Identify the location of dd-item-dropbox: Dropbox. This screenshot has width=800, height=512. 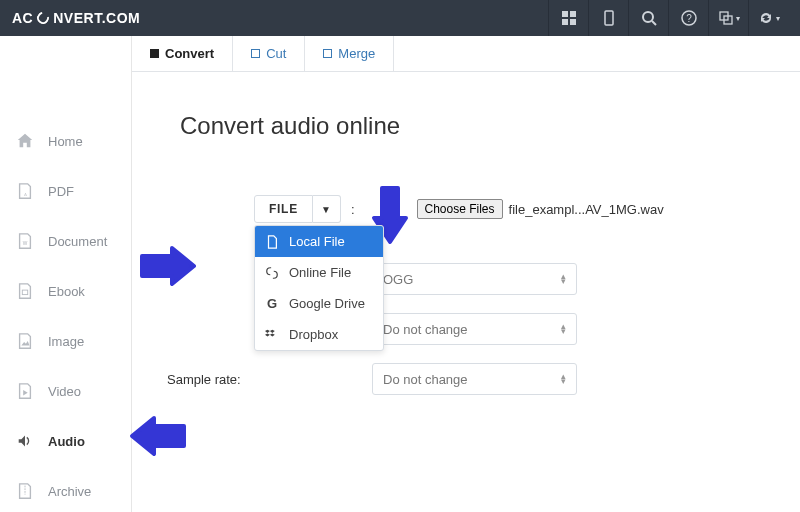
(319, 334).